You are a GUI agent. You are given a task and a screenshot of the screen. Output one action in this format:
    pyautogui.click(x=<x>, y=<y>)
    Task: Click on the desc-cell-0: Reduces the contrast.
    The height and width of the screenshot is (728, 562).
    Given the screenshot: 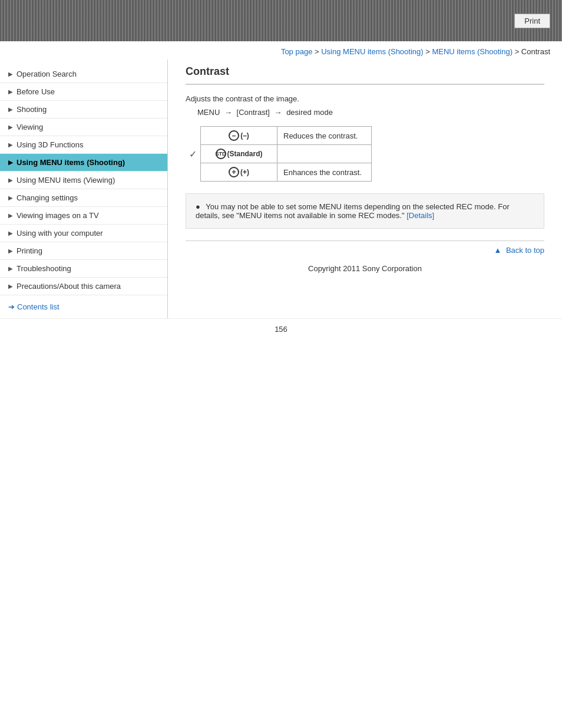 What is the action you would take?
    pyautogui.click(x=325, y=136)
    